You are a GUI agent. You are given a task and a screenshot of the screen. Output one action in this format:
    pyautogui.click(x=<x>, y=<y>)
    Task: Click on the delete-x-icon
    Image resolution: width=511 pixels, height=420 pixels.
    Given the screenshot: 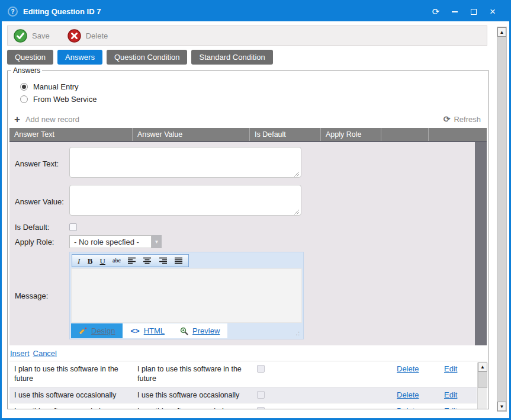 What is the action you would take?
    pyautogui.click(x=75, y=36)
    